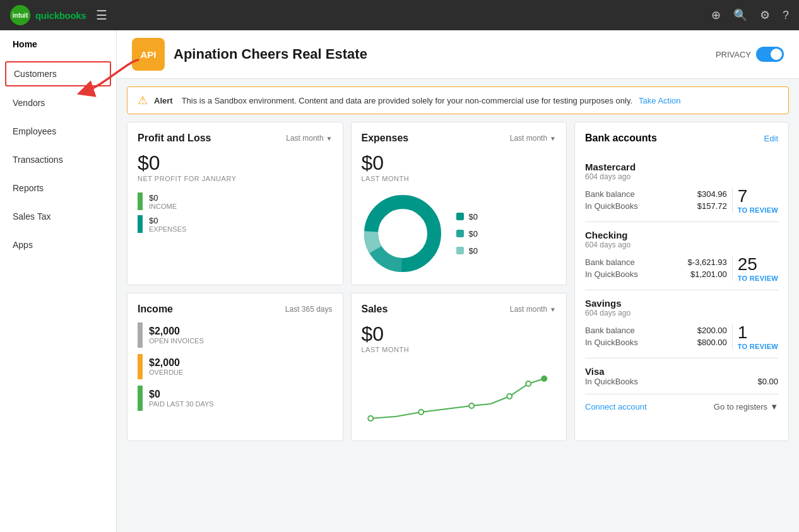 This screenshot has width=799, height=532. What do you see at coordinates (682, 381) in the screenshot?
I see `visa-row: In QuickBooks $0.00` at bounding box center [682, 381].